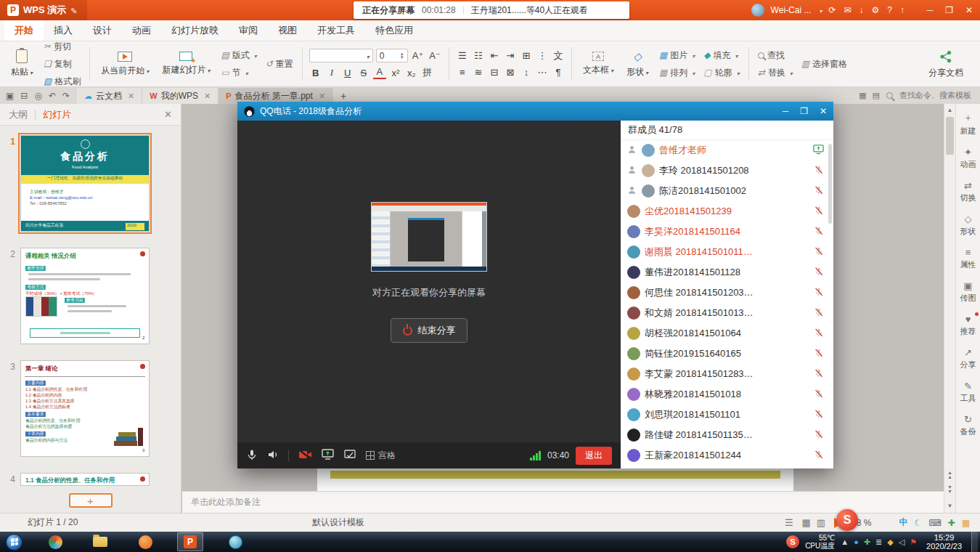 Image resolution: width=980 pixels, height=552 pixels. Describe the element at coordinates (968, 225) in the screenshot. I see `sidebar-item: ◇ 形状` at that location.